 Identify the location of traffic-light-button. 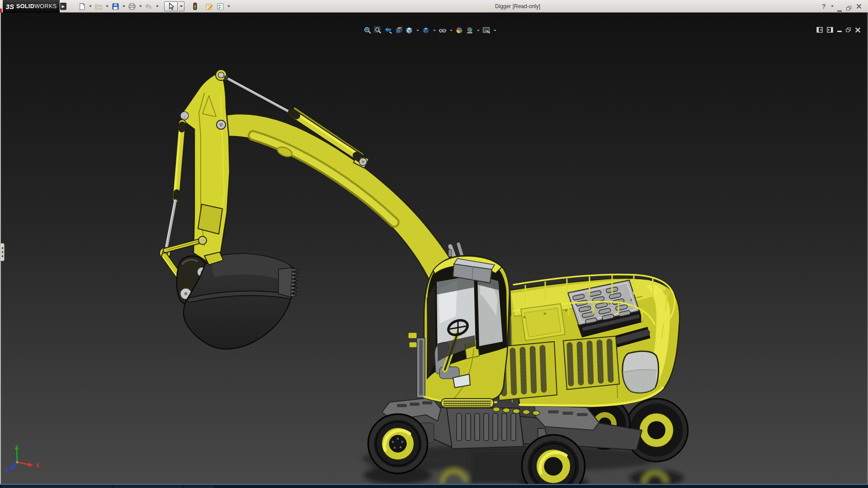
(195, 6).